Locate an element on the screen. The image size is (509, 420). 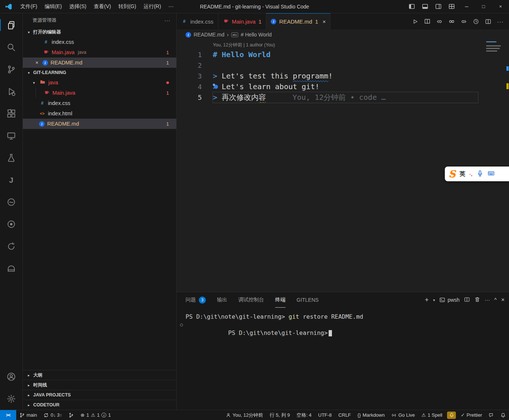
run-button is located at coordinates (415, 21).